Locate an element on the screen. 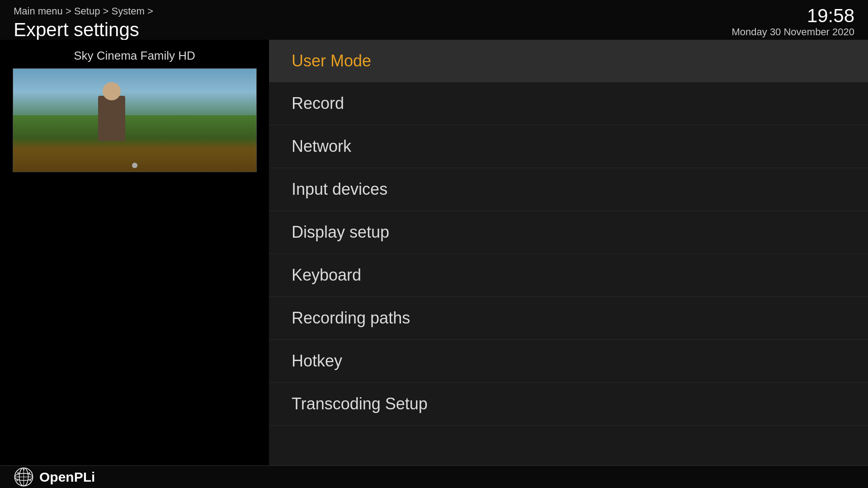  video-sky is located at coordinates (135, 92).